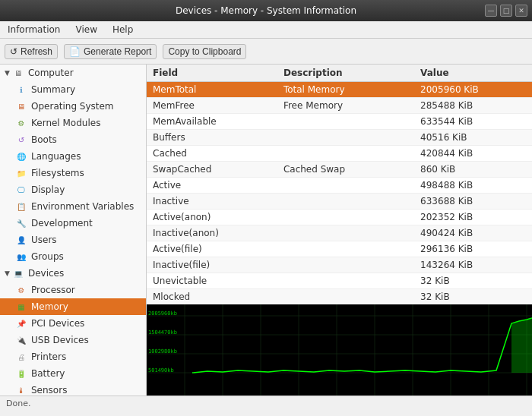 This screenshot has height=416, width=532. I want to click on sidebar-item-development: 🔧 Development, so click(73, 223).